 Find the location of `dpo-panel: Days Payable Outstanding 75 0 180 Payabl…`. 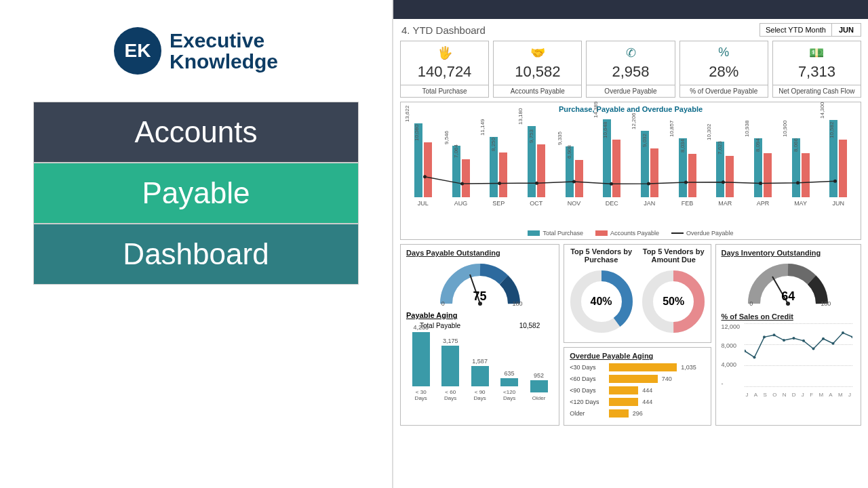

dpo-panel: Days Payable Outstanding 75 0 180 Payabl… is located at coordinates (480, 335).